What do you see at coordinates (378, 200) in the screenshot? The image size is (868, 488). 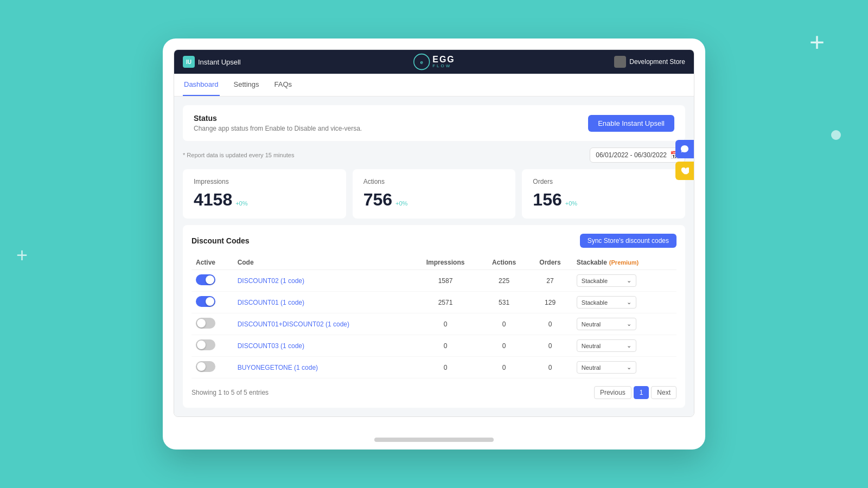 I see `actions-number: 756` at bounding box center [378, 200].